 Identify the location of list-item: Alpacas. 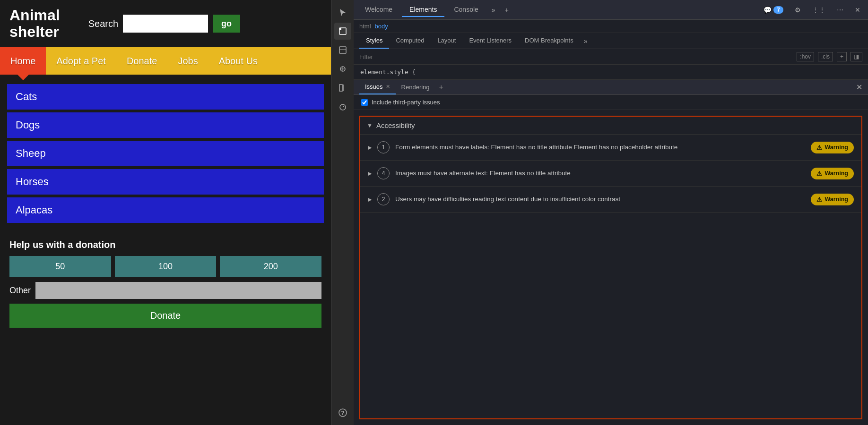
(165, 210).